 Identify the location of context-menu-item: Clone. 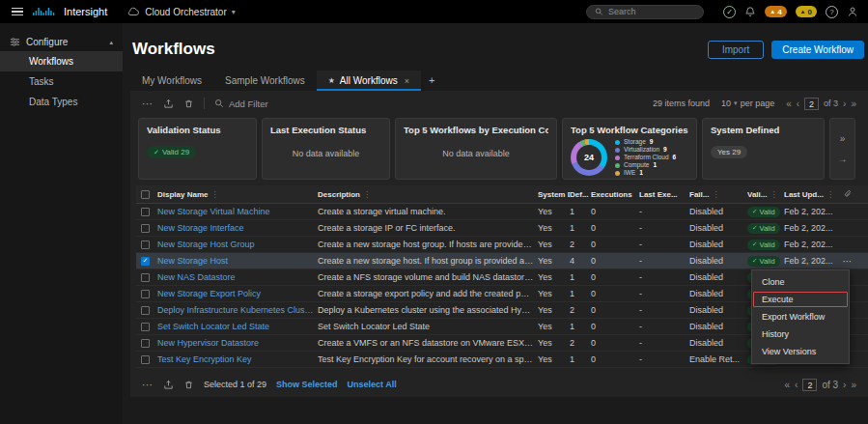
(800, 282).